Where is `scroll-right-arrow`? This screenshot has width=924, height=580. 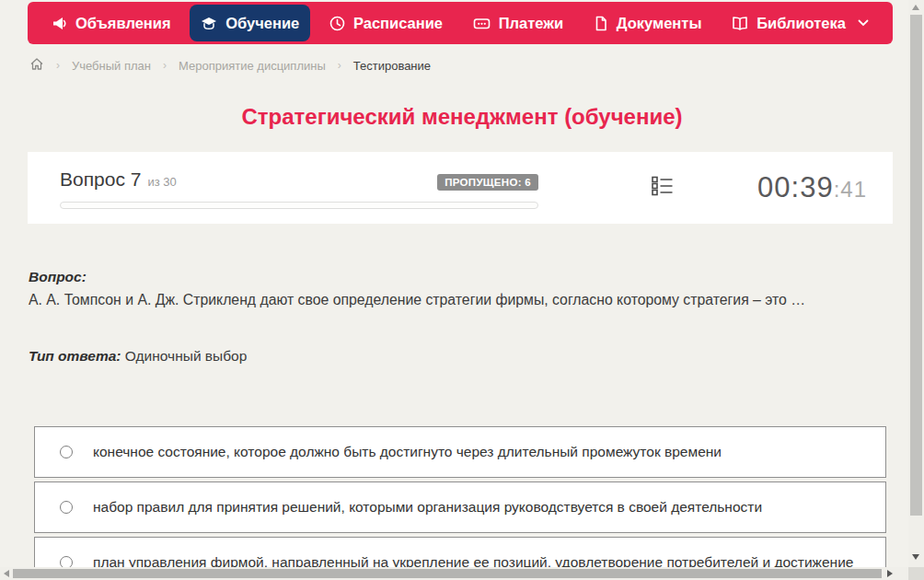 scroll-right-arrow is located at coordinates (890, 574).